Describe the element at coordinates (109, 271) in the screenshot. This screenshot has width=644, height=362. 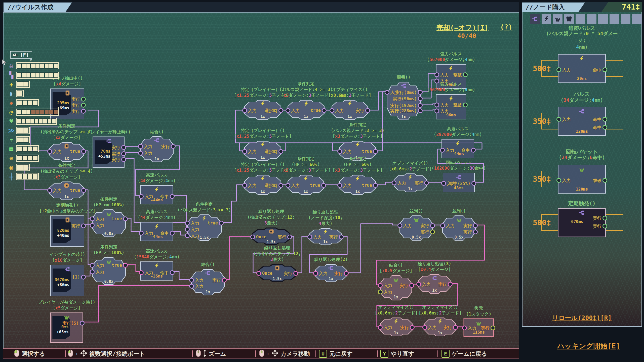
I see `graph-node-n8: 0.8x入力入力true` at that location.